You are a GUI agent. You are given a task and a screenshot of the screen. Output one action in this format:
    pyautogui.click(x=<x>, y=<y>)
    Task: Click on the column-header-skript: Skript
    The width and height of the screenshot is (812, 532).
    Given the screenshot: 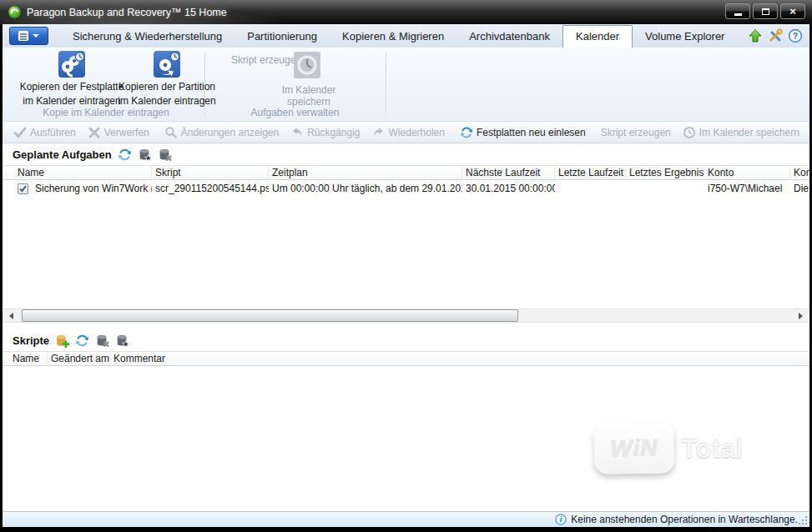 What is the action you would take?
    pyautogui.click(x=210, y=173)
    